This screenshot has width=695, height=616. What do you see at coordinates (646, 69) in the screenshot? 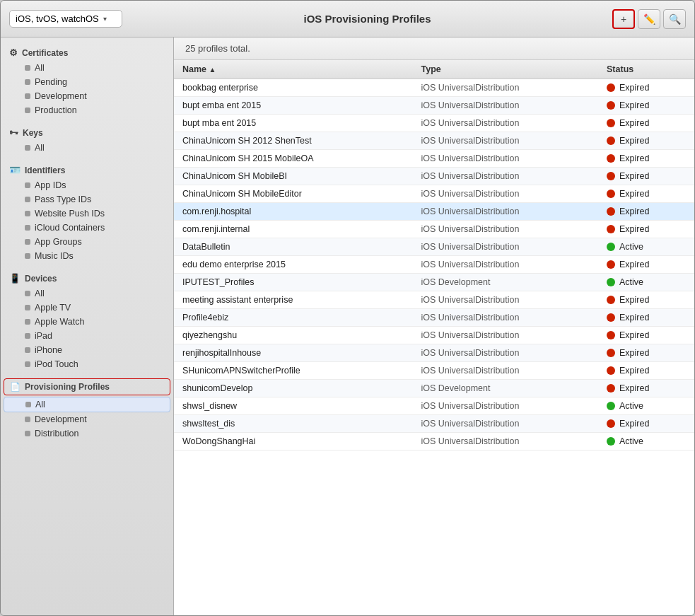
I see `column-status: Status` at bounding box center [646, 69].